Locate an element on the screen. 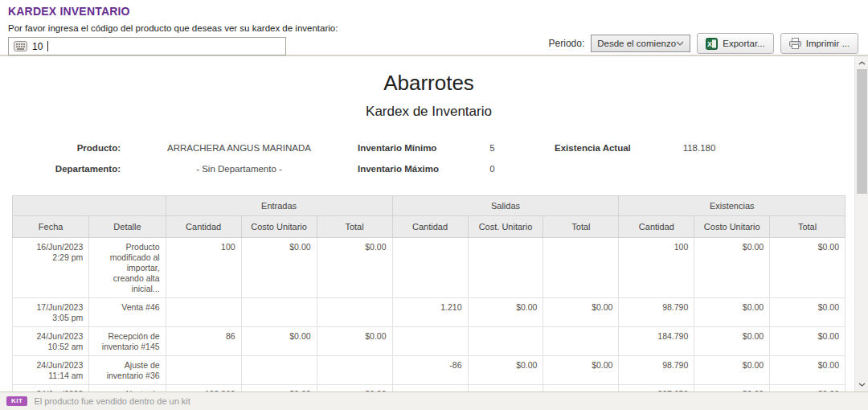  periodo-label: Periodo: is located at coordinates (567, 43).